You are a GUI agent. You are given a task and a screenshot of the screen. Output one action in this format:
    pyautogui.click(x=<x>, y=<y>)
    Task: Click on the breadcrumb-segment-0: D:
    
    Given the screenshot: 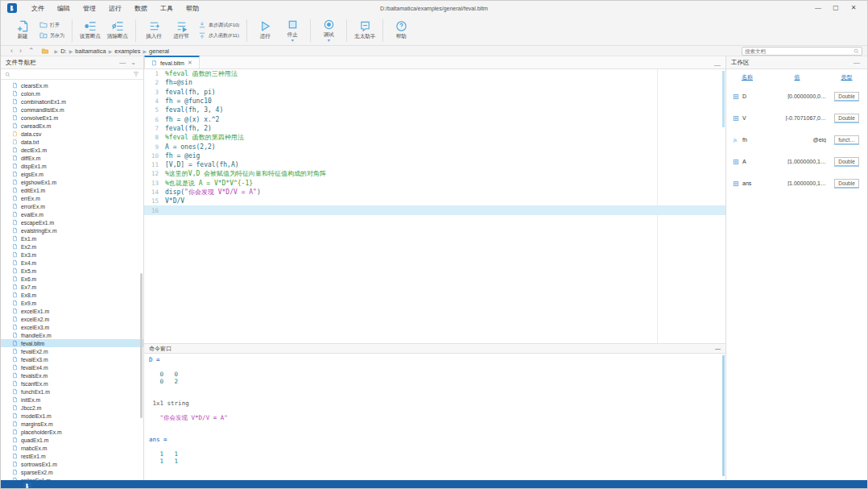 What is the action you would take?
    pyautogui.click(x=64, y=52)
    